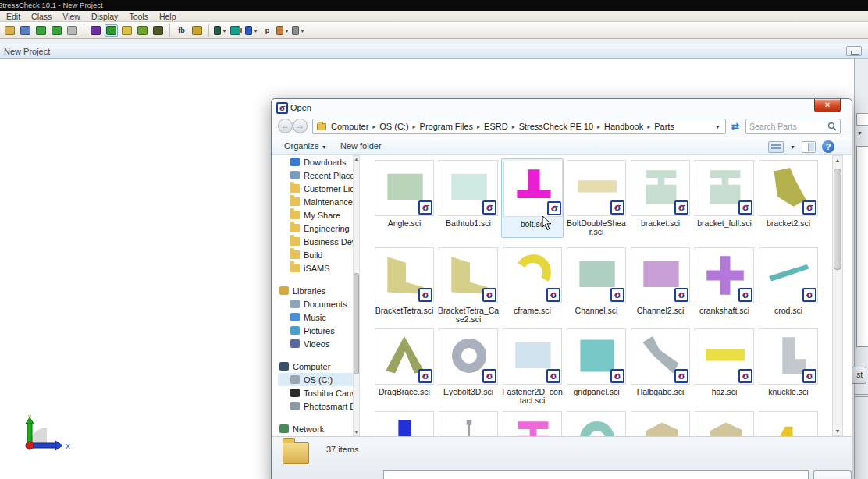 The image size is (868, 479). Describe the element at coordinates (318, 304) in the screenshot. I see `sidebar-item-documents: Documents` at that location.